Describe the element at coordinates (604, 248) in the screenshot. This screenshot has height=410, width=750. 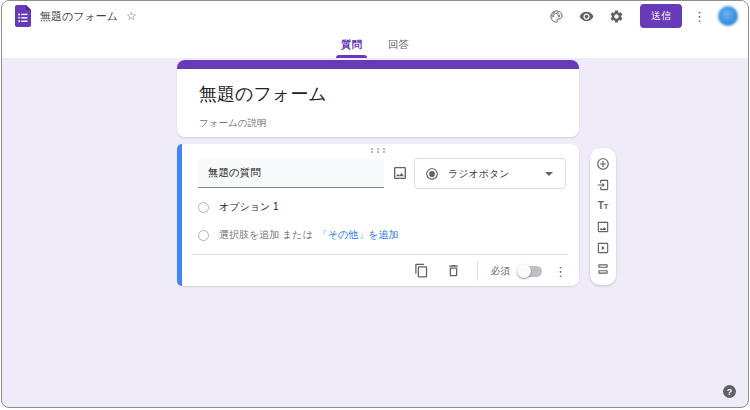
I see `add-video-icon` at that location.